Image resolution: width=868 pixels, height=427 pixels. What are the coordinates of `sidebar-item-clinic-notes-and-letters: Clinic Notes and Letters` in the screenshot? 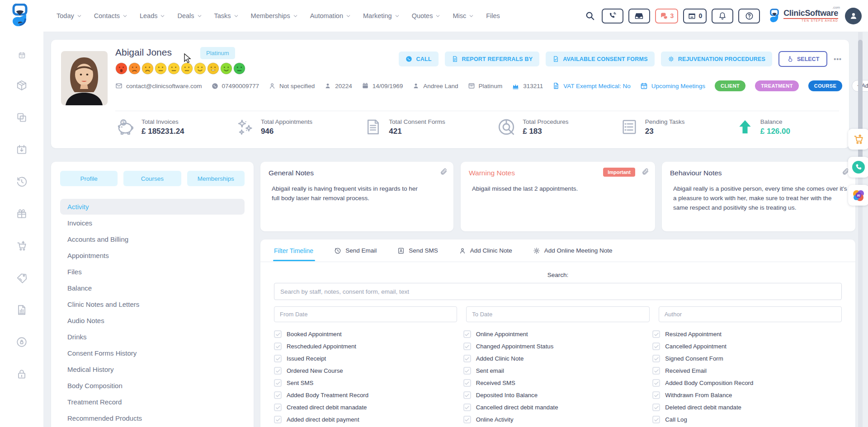 It's located at (152, 305).